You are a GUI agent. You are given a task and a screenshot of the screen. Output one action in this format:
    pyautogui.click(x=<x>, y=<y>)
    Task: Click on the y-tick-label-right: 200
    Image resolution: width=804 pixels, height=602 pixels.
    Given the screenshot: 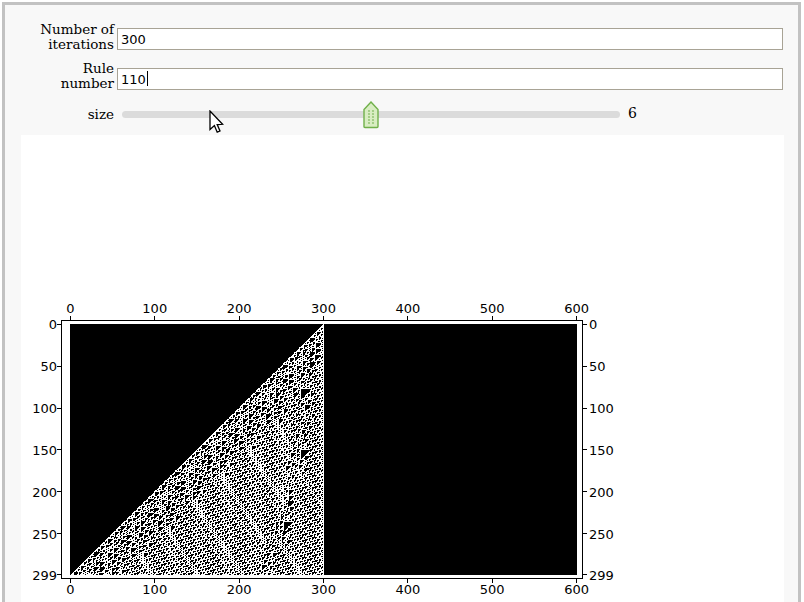 What is the action you would take?
    pyautogui.click(x=602, y=492)
    